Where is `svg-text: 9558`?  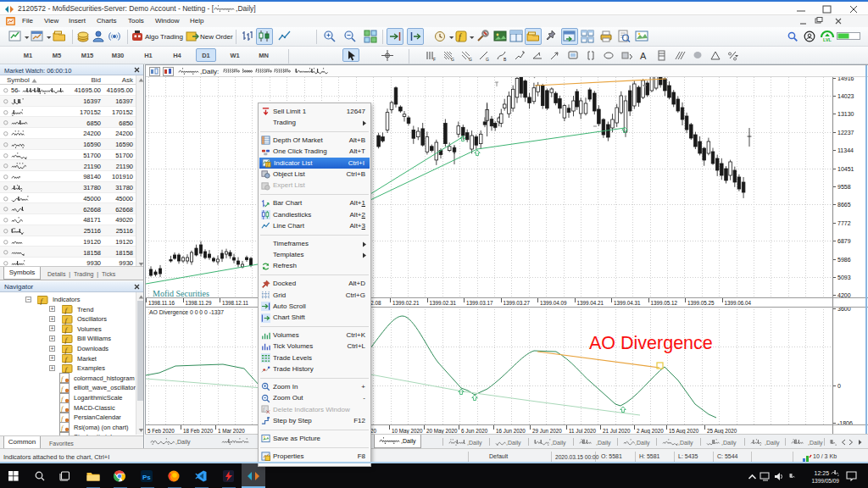 svg-text: 9558 is located at coordinates (844, 186).